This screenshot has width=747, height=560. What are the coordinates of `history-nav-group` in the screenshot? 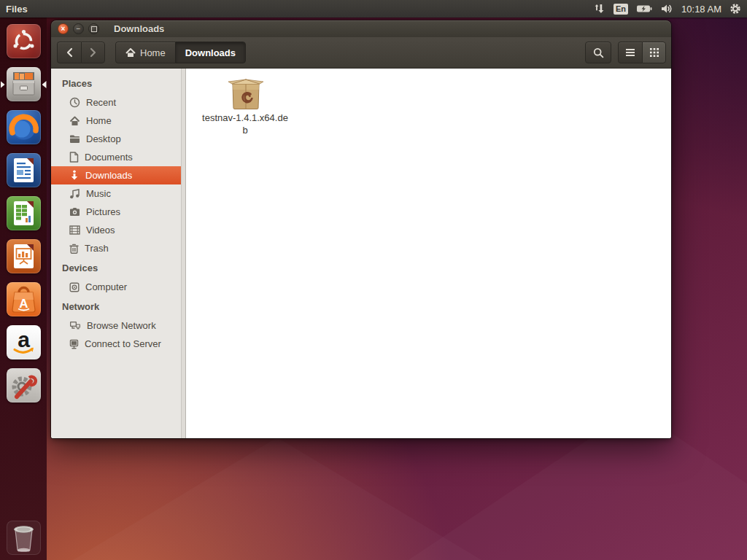 It's located at (81, 52).